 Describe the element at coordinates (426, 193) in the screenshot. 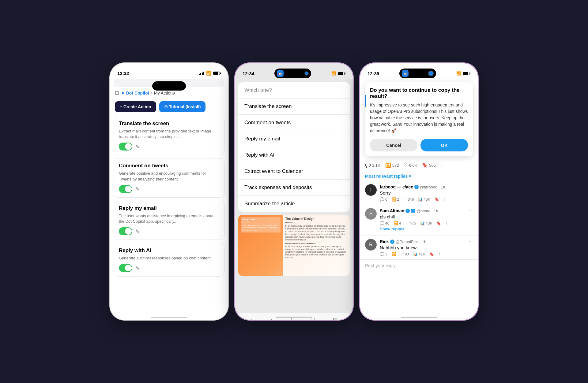

I see `reply-text-farbood: Sorry` at that location.